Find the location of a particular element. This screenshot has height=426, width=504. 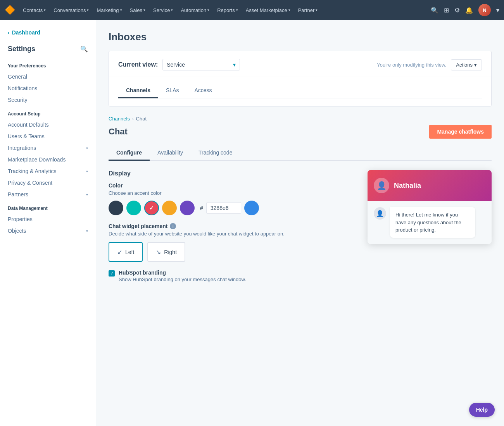

placement-right-option: ↘ Right is located at coordinates (166, 252).